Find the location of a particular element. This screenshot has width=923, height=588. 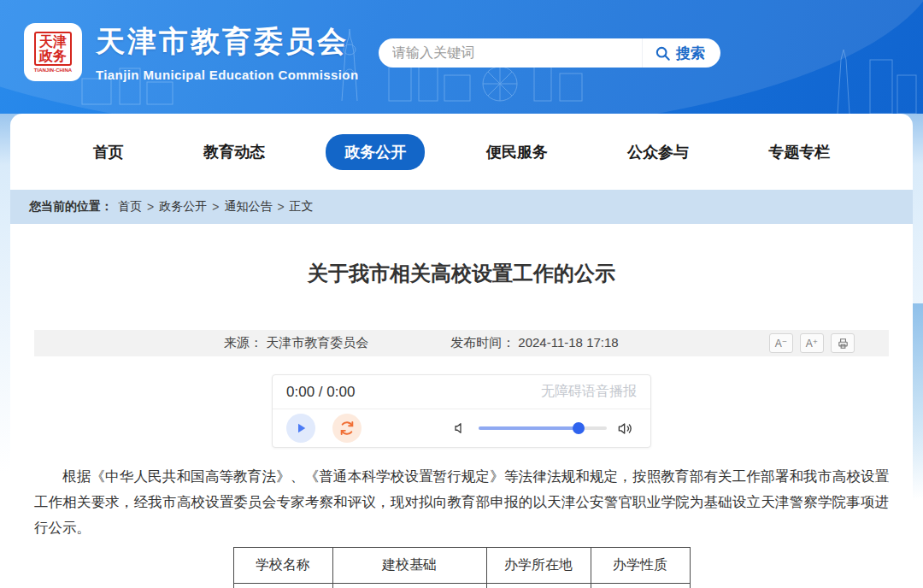

site-search: 搜索 is located at coordinates (550, 53).